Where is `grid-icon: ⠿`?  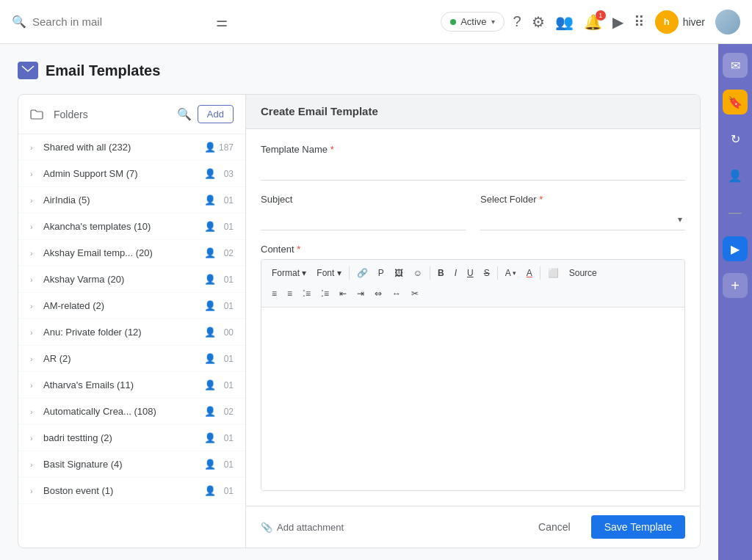 grid-icon: ⠿ is located at coordinates (639, 22).